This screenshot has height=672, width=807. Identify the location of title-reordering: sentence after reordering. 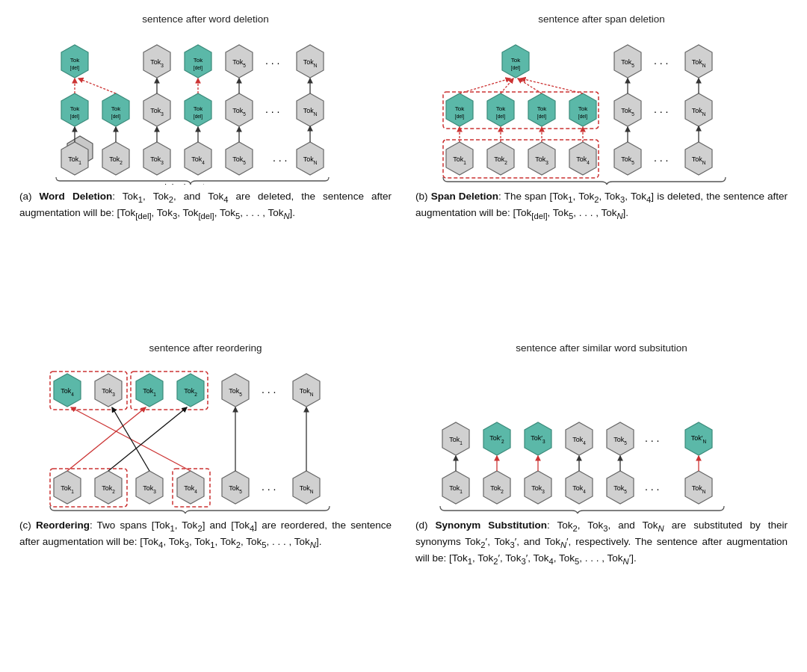
(206, 348).